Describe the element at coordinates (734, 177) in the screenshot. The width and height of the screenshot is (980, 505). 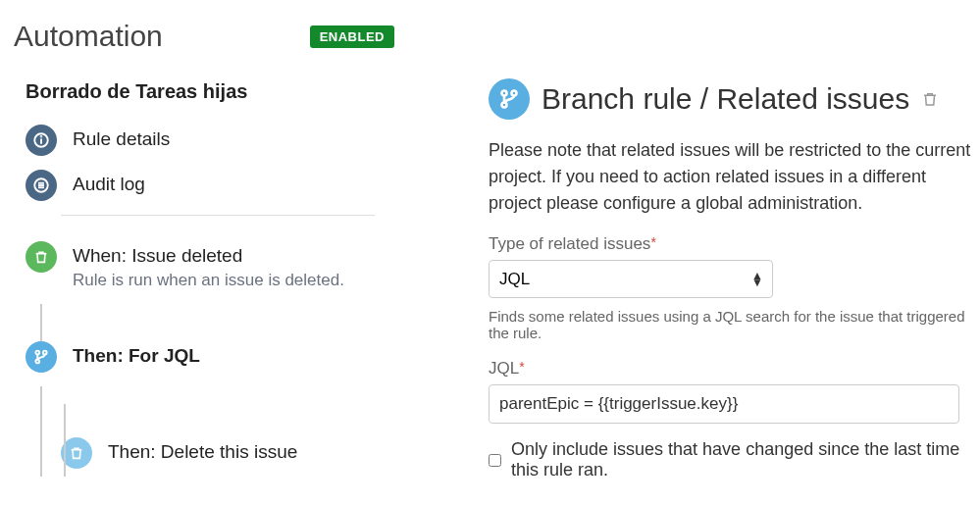
I see `panel-note: Please note that related issues will be …` at that location.